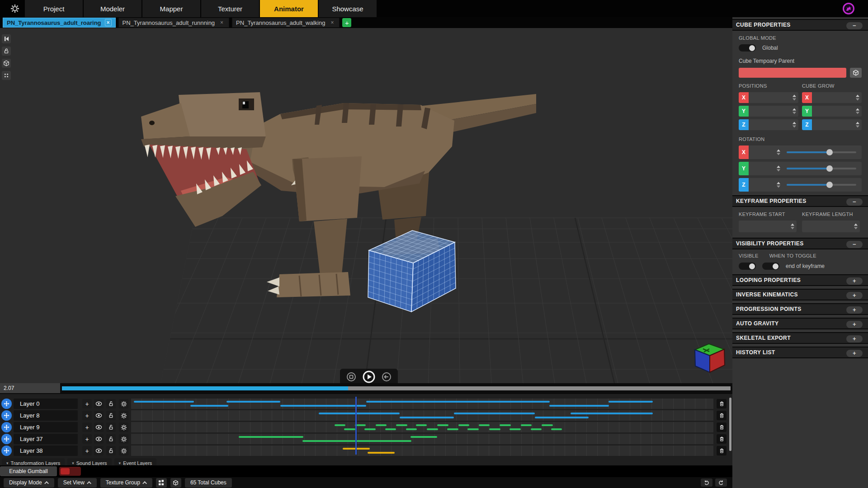 The width and height of the screenshot is (868, 488). I want to click on nav-tab-project: Project, so click(54, 9).